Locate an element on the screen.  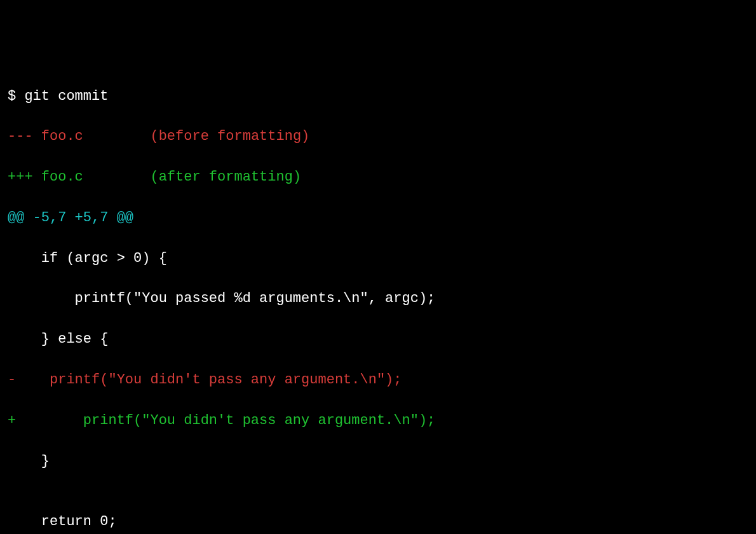
diff-removed-text: printf("You didn't pass any argument.\n"… is located at coordinates (208, 380).